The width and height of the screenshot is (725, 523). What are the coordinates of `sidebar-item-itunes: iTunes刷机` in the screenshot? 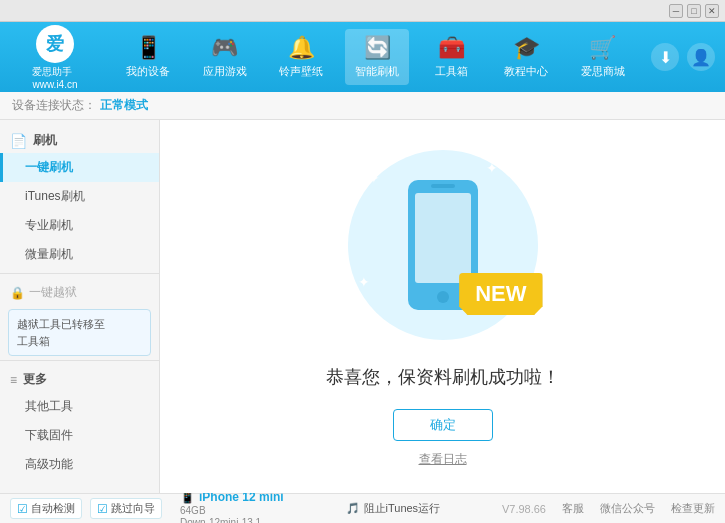 It's located at (80, 196).